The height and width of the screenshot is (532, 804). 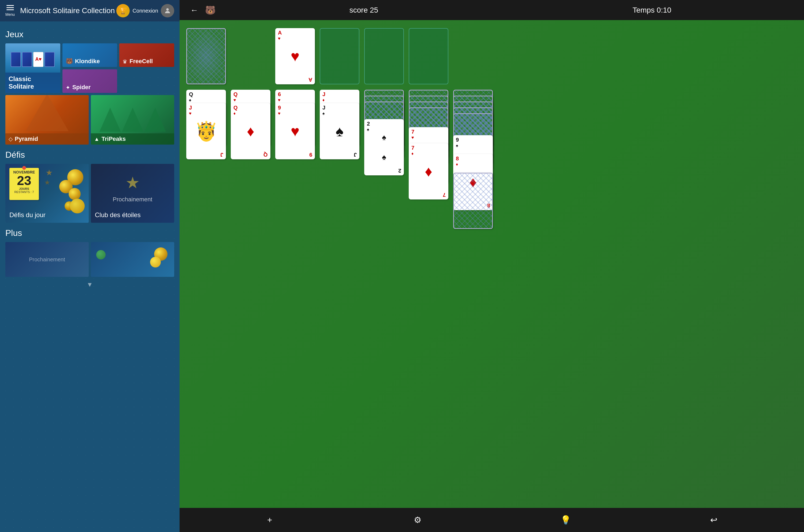 I want to click on tripeaks-label: TriPeaks, so click(x=114, y=139).